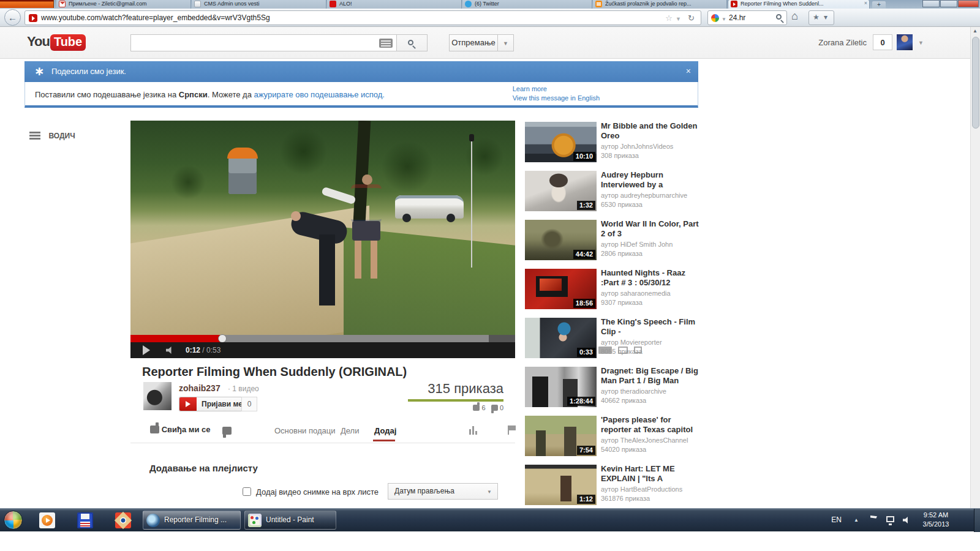  Describe the element at coordinates (891, 519) in the screenshot. I see `network-icon` at that location.